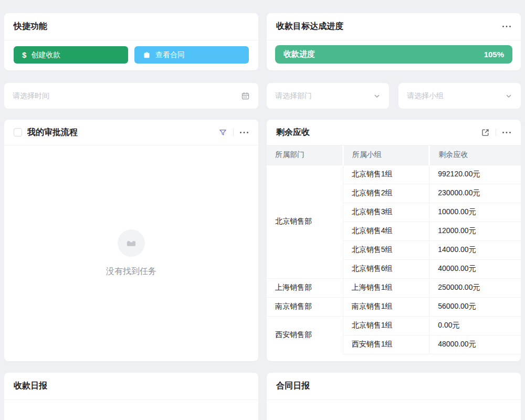 Image resolution: width=525 pixels, height=420 pixels. What do you see at coordinates (394, 307) in the screenshot?
I see `table-row: 南京销售部 南京销售1组 56000.00元` at bounding box center [394, 307].